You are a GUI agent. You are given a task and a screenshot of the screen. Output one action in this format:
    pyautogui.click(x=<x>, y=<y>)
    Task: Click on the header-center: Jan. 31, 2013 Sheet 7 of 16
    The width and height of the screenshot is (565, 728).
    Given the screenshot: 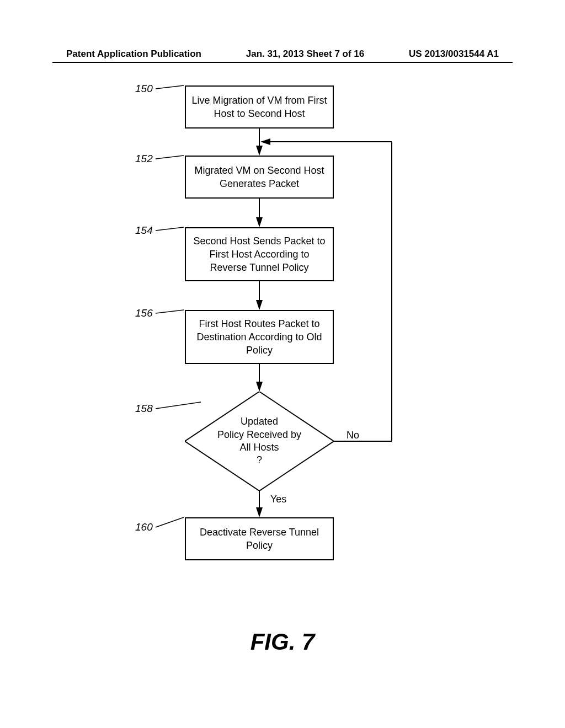 What is the action you would take?
    pyautogui.click(x=306, y=54)
    